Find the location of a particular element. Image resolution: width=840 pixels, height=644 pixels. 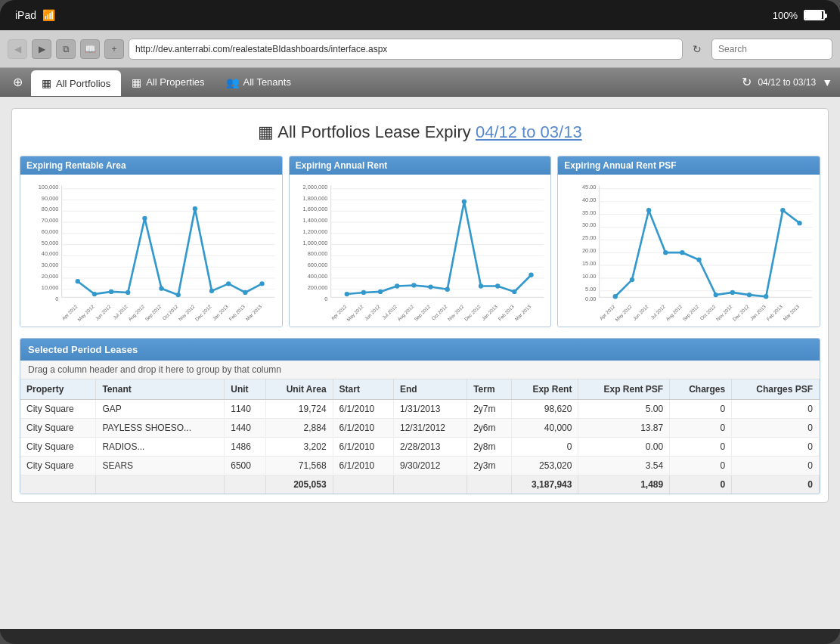

tabs-button: ⧉ is located at coordinates (66, 49).